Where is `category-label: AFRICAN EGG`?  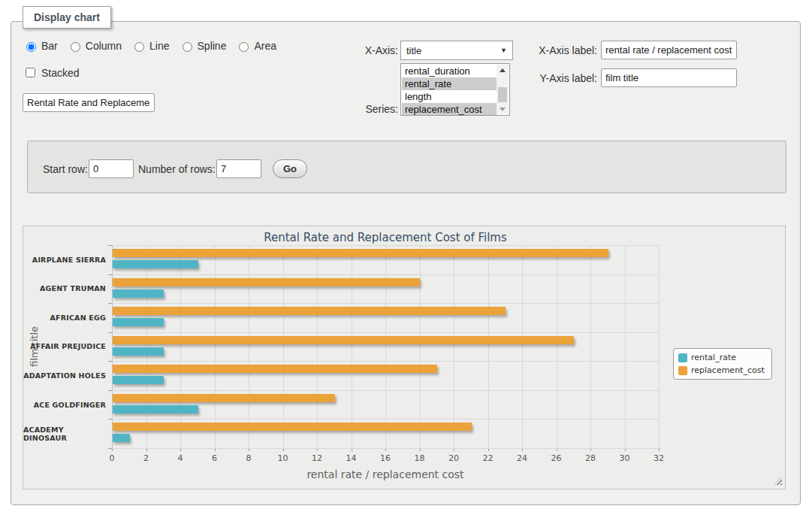 category-label: AFRICAN EGG is located at coordinates (65, 317).